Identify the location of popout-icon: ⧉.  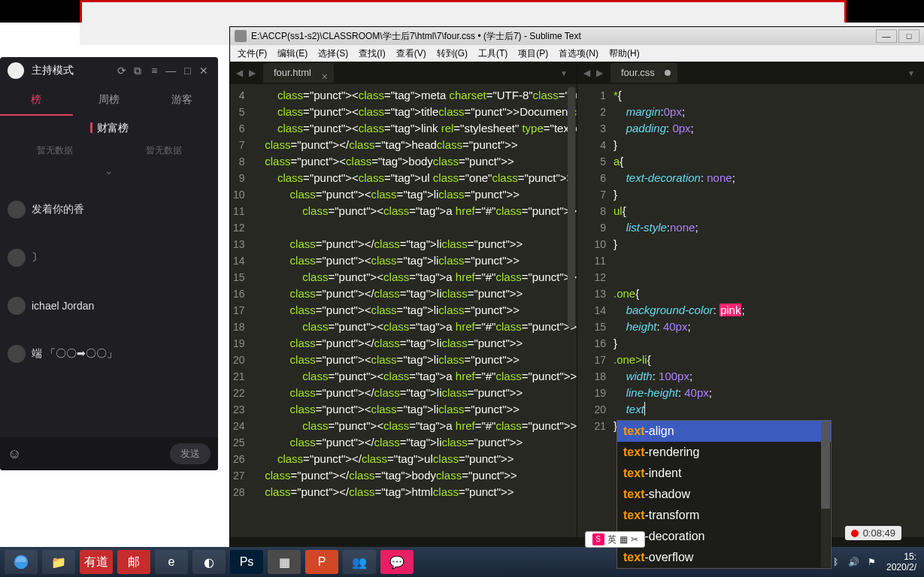
(138, 71).